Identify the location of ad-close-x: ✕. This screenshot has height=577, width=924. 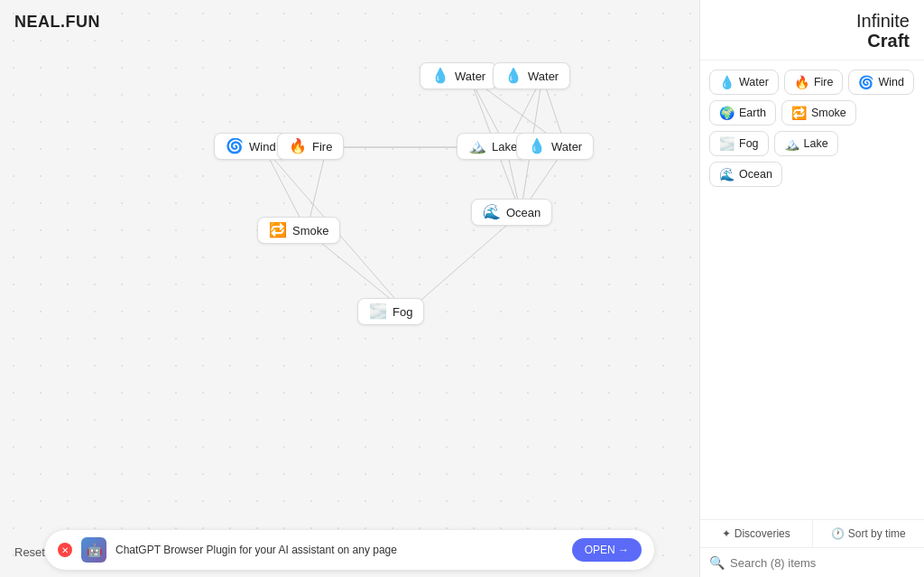
(65, 550).